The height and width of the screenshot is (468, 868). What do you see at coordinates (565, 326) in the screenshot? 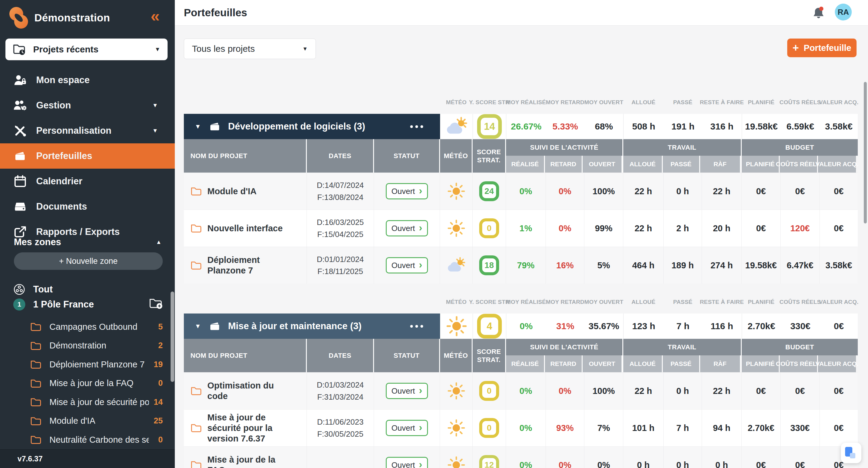
I see `group-summary-value: 31%` at bounding box center [565, 326].